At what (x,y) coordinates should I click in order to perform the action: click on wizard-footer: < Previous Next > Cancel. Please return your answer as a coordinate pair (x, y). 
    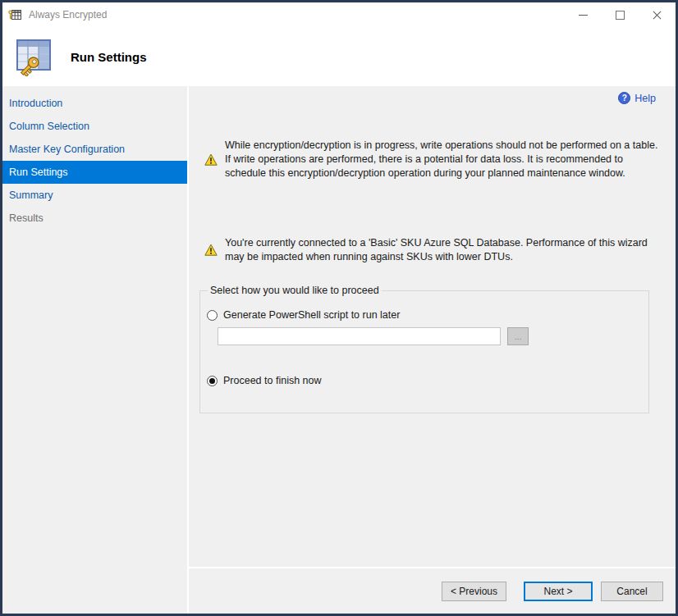
    Looking at the image, I should click on (432, 591).